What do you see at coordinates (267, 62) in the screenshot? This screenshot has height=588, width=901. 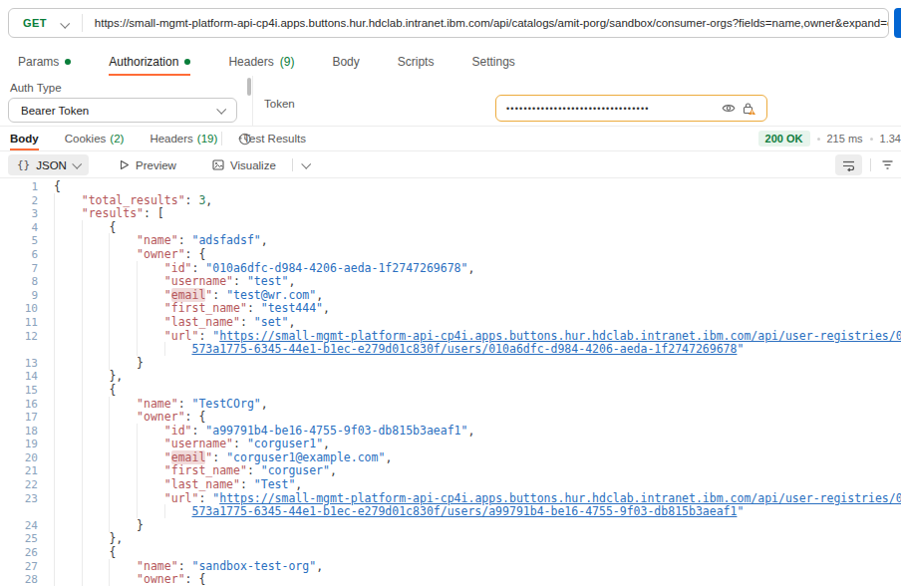 I see `request-tabs: Params Authorization Headers (9) Body Sc…` at bounding box center [267, 62].